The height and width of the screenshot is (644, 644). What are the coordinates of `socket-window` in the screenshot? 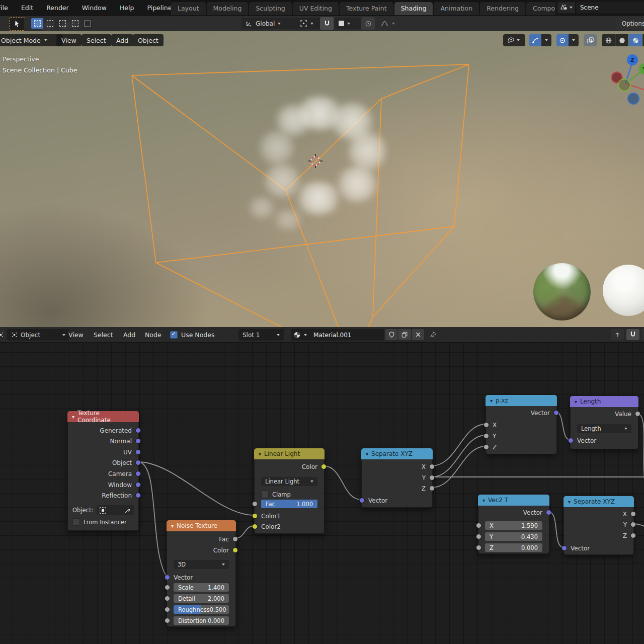 It's located at (138, 485).